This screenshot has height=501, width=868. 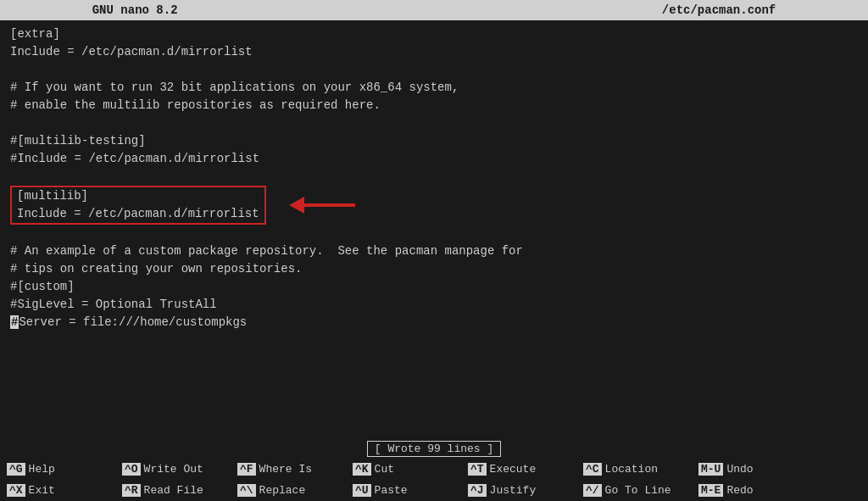 I want to click on shortcut-key-cut: ^K, so click(x=362, y=470).